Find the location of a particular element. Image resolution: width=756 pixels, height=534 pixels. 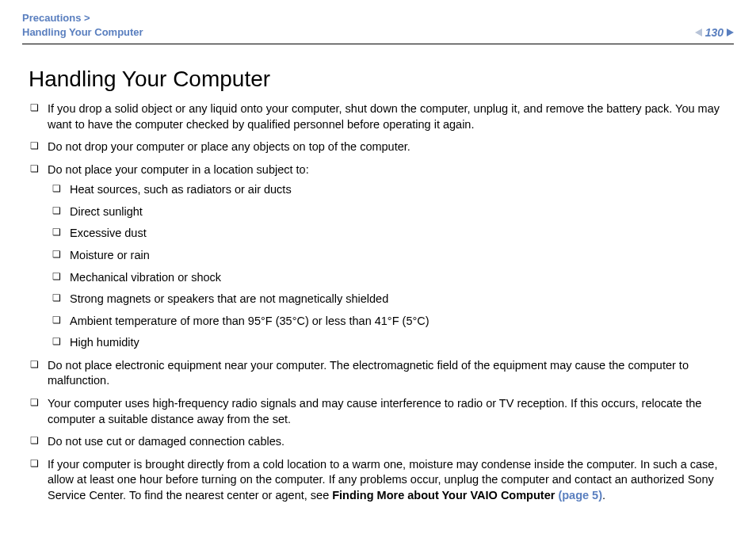

list-item: Strong magnets or speakers that are not … is located at coordinates (388, 299).